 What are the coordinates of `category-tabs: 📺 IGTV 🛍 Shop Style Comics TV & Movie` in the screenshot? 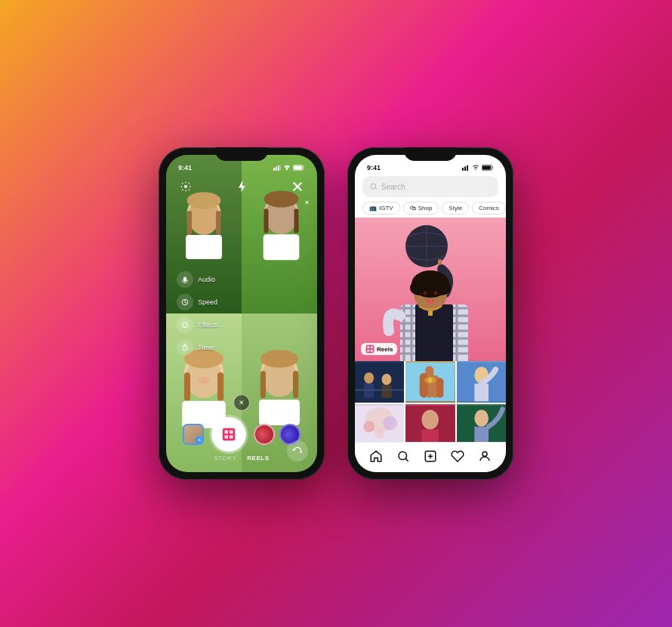 It's located at (430, 208).